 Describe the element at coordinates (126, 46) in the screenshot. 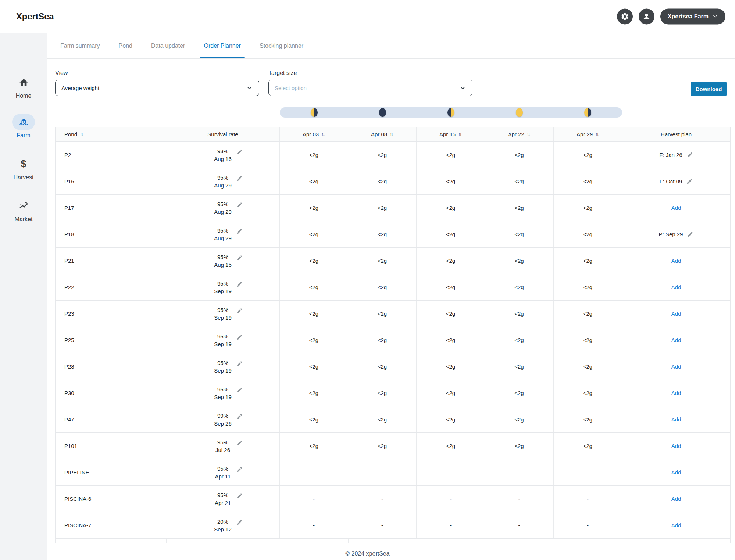

I see `tab-pond: Pond` at that location.